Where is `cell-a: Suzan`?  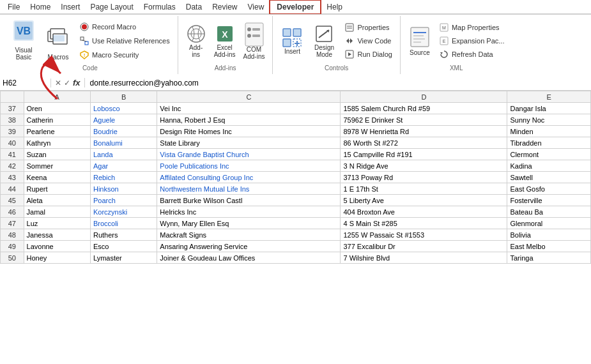
cell-a: Suzan is located at coordinates (57, 155).